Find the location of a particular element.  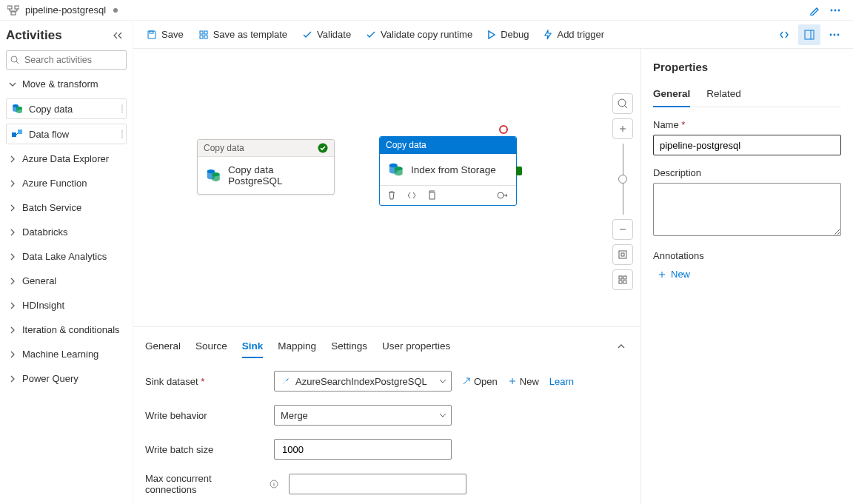

tab-general: General is located at coordinates (163, 346).